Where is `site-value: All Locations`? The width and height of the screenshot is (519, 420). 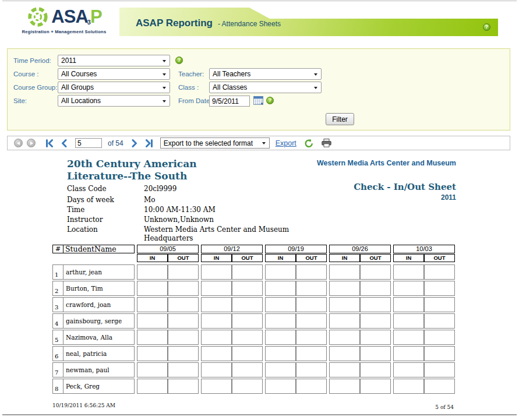 site-value: All Locations is located at coordinates (81, 101).